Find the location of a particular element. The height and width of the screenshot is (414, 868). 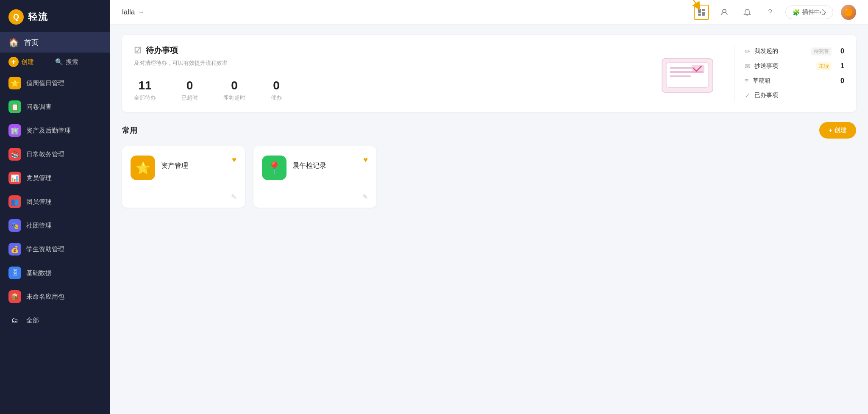

sidebar-item-zichan: 🏢资产及后勤管理 is located at coordinates (55, 131).